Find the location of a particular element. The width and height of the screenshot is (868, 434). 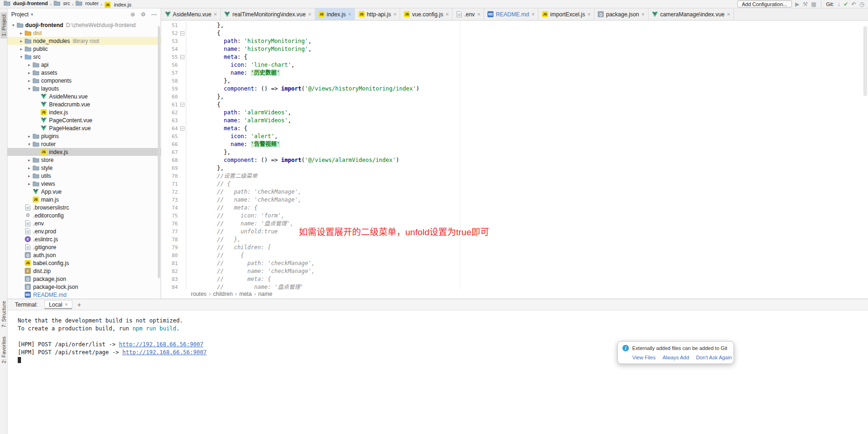

notification-action: Don't Ask Again is located at coordinates (714, 357).